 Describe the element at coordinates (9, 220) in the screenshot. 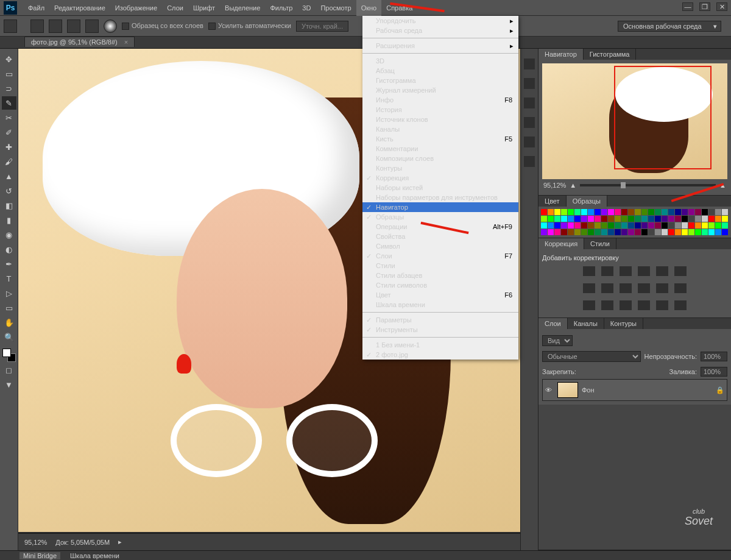

I see `gradient-tool-icon: ▮` at that location.